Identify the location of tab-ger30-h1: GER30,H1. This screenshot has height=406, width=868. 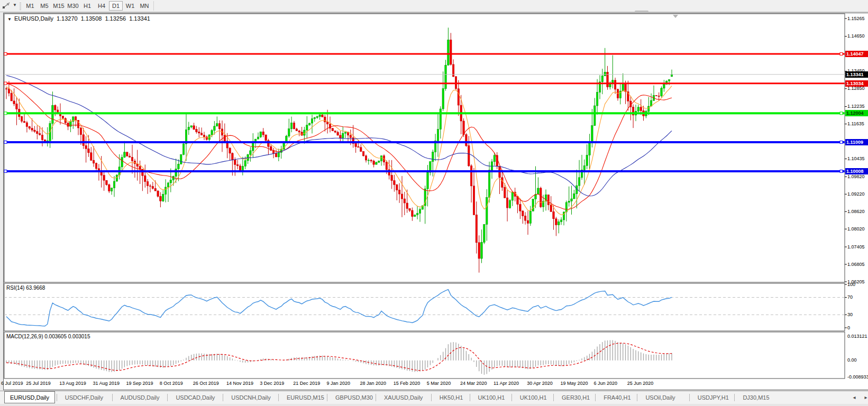
(575, 398).